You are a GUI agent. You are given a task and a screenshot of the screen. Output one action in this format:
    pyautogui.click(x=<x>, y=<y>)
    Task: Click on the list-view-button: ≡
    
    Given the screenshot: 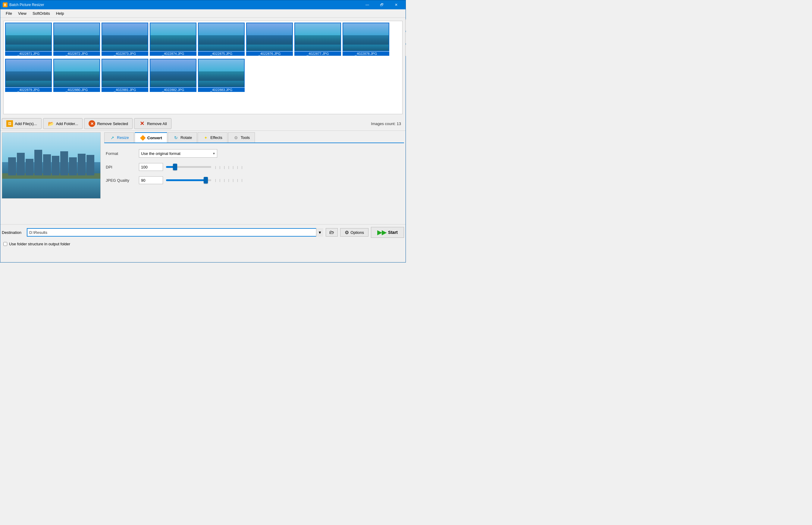 What is the action you would take?
    pyautogui.click(x=405, y=38)
    